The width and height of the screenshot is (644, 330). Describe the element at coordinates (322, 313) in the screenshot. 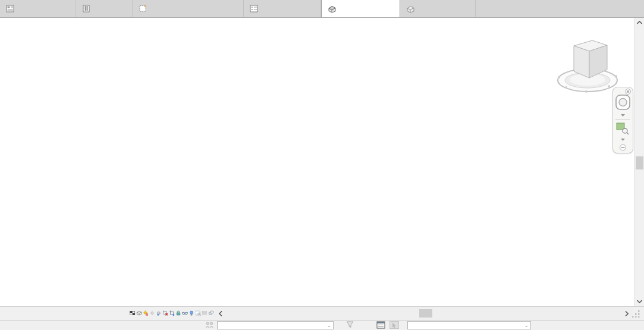

I see `view-control-row` at that location.